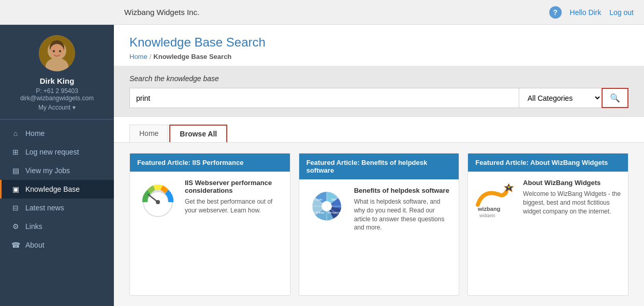  Describe the element at coordinates (379, 224) in the screenshot. I see `card-helpdesk-software: Featured Article: Benefits of helpdesk s…` at that location.